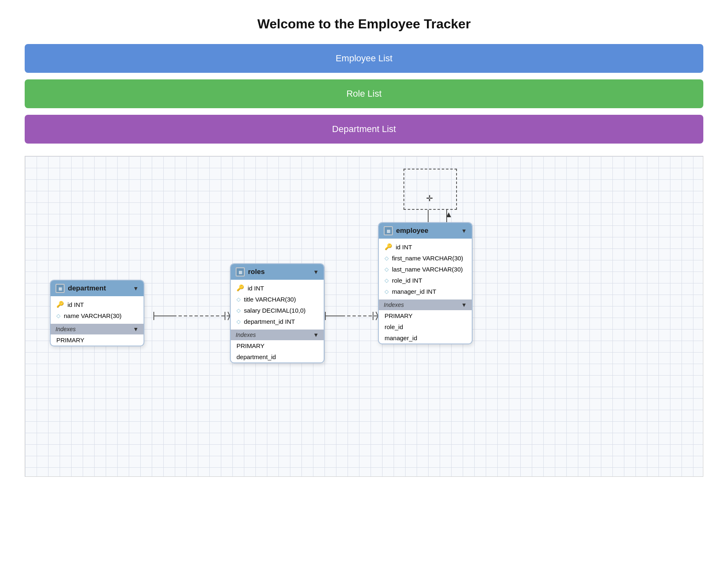  Describe the element at coordinates (412, 231) in the screenshot. I see `employee-table-name: employee` at that location.